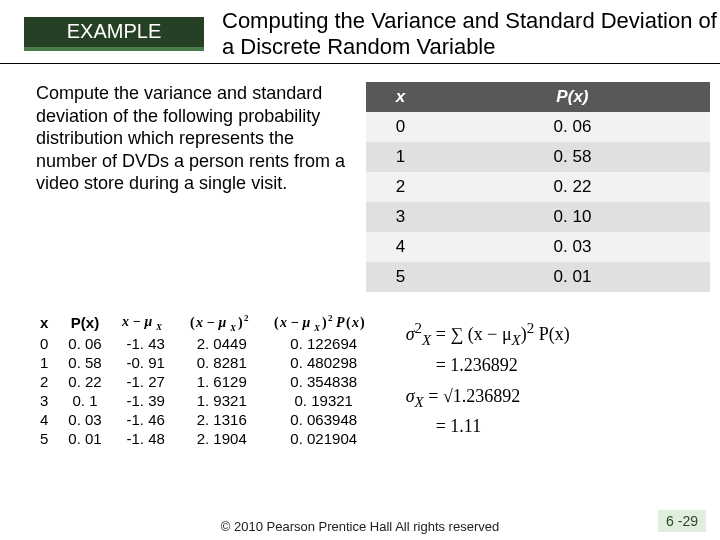 The height and width of the screenshot is (540, 720). What do you see at coordinates (207, 379) in the screenshot?
I see `calculation-table: x P(x) x − μ X ( x − μ X ) 2 (` at bounding box center [207, 379].